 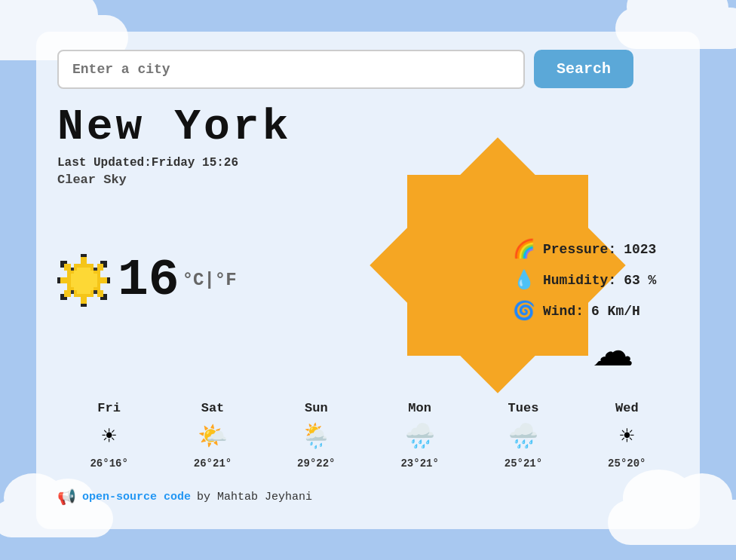 What do you see at coordinates (109, 409) in the screenshot?
I see `forecast-day-name: Fri` at bounding box center [109, 409].